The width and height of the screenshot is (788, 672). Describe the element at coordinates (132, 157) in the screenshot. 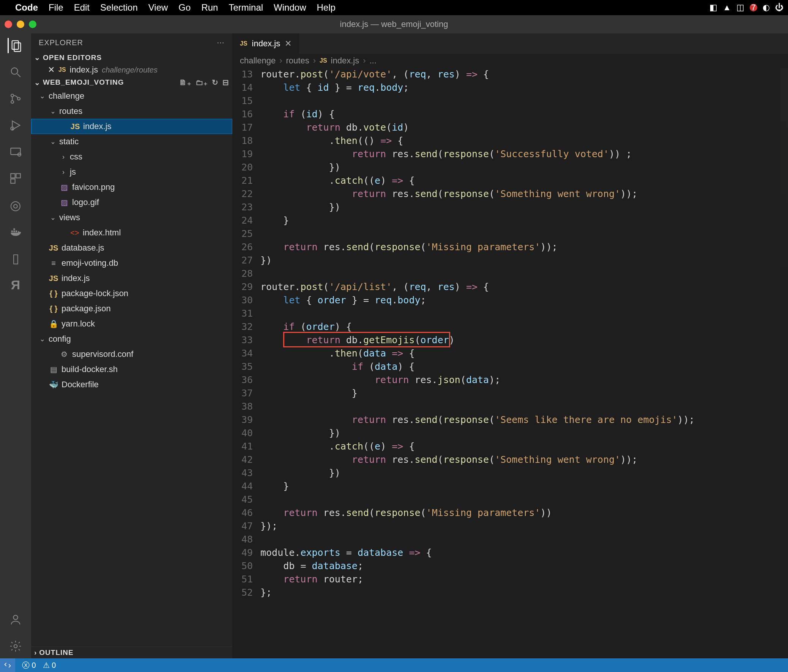

I see `folder-tree-item: ›css` at that location.